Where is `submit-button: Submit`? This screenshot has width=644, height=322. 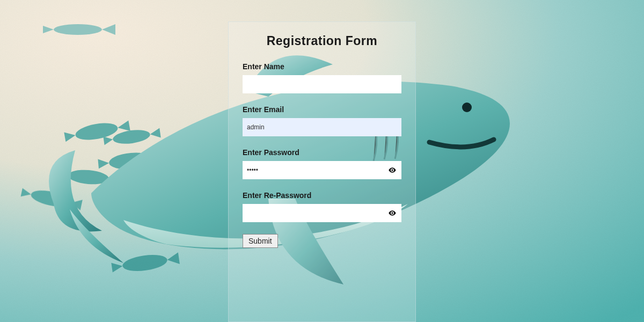 submit-button: Submit is located at coordinates (260, 241).